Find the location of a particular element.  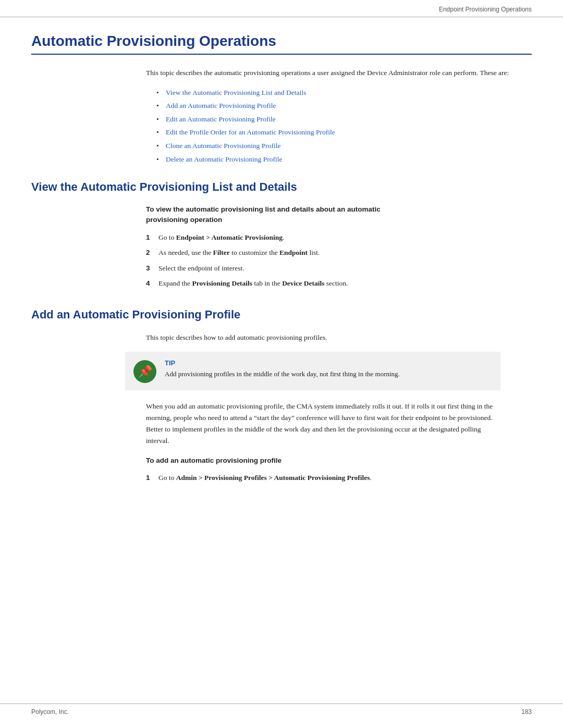

header-text: Endpoint Provisioning Operations is located at coordinates (485, 9).